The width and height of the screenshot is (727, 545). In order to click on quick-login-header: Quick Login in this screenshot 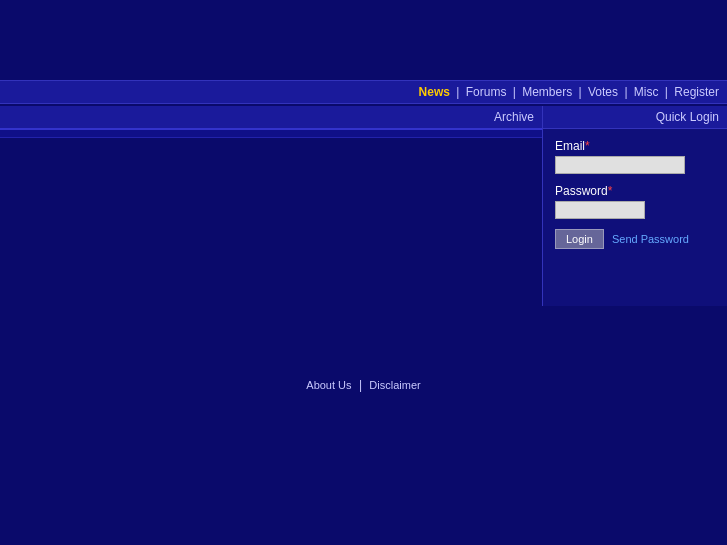, I will do `click(635, 118)`.